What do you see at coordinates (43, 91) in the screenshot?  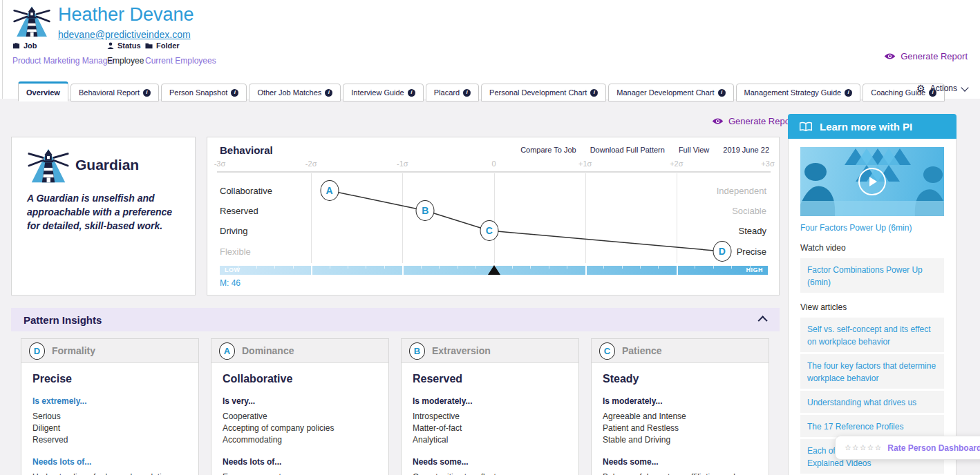 I see `tab-overview: Overview` at bounding box center [43, 91].